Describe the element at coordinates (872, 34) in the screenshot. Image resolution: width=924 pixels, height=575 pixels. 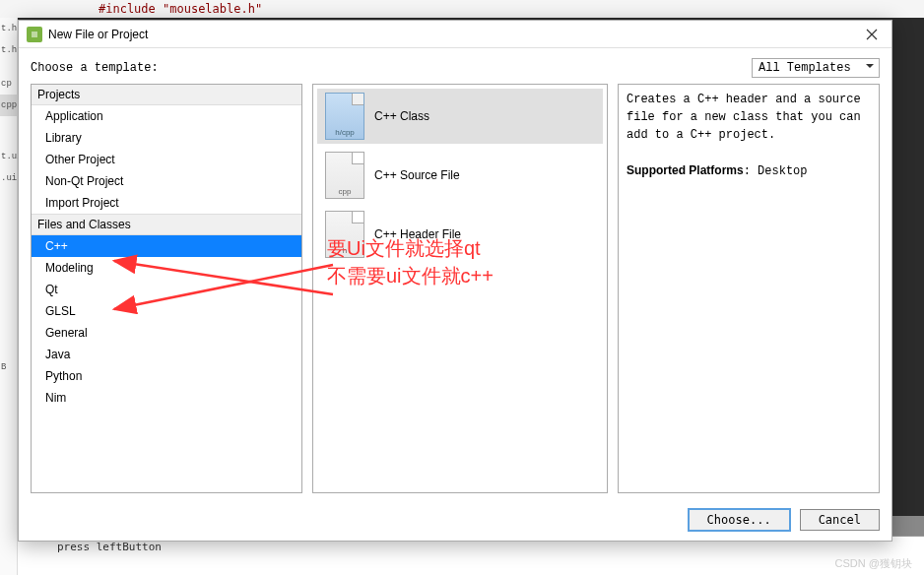
I see `close-icon` at that location.